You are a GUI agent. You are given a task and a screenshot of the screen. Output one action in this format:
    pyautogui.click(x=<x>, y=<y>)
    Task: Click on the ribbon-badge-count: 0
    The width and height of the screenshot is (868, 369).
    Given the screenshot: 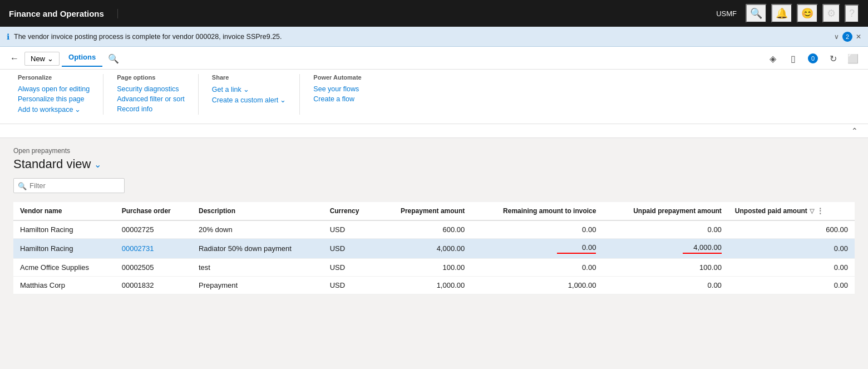 What is the action you would take?
    pyautogui.click(x=813, y=58)
    